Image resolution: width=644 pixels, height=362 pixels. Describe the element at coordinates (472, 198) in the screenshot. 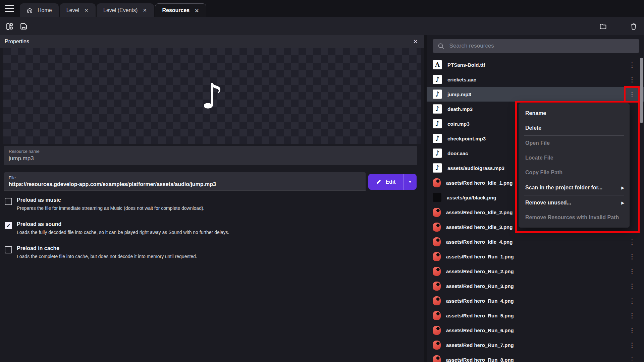

I see `resource-name: assets/gui/black.png` at that location.